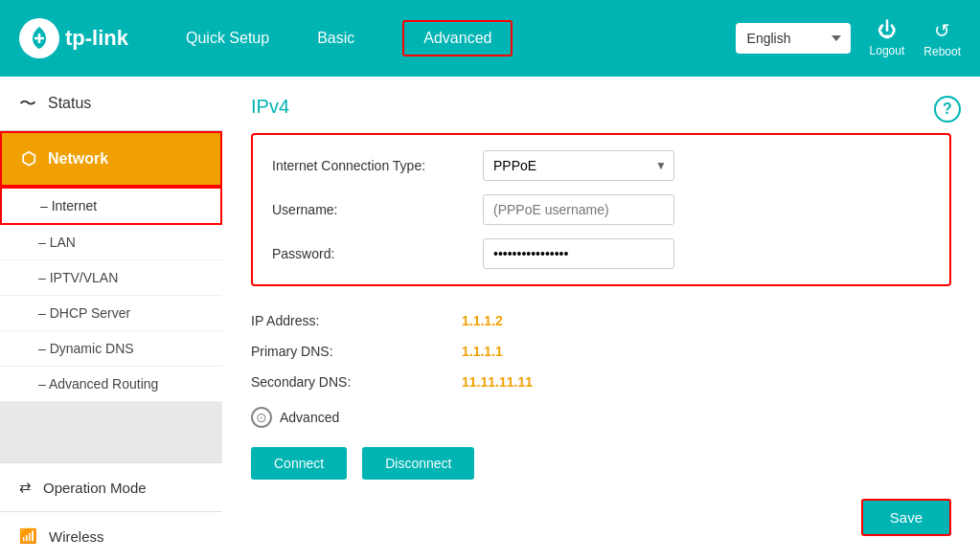  Describe the element at coordinates (602, 417) in the screenshot. I see `advanced-toggle: ⊙ Advanced` at that location.